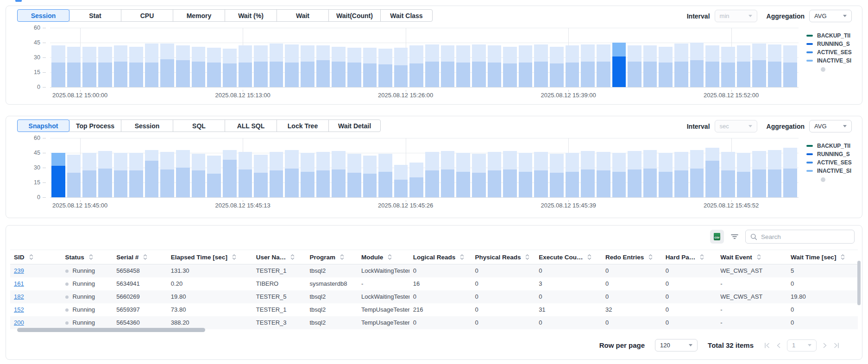 The height and width of the screenshot is (364, 868). Describe the element at coordinates (355, 16) in the screenshot. I see `tab-wait-count: Wait(Count)` at that location.